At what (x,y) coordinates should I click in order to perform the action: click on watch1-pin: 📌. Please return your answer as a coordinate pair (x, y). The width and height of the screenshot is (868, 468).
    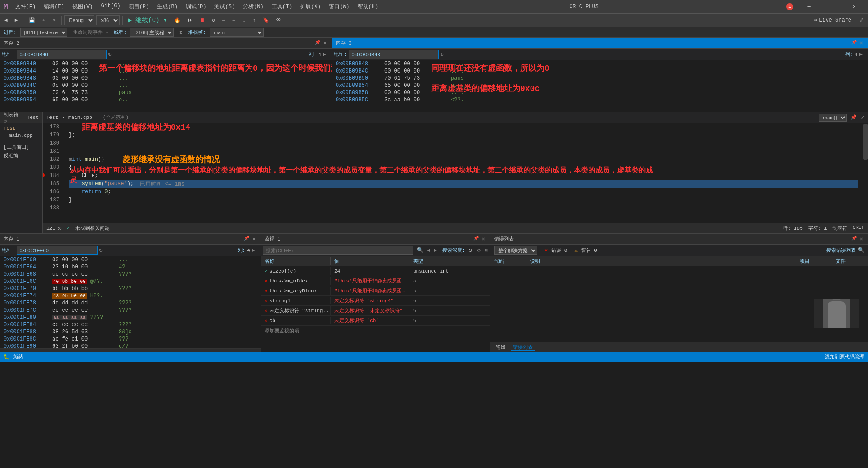
    Looking at the image, I should click on (476, 239).